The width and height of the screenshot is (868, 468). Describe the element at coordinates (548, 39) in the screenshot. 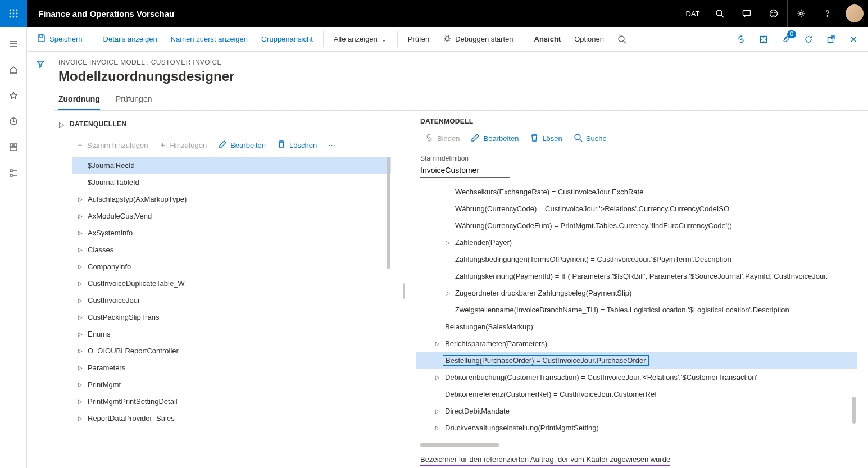

I see `view-button: Ansicht` at that location.